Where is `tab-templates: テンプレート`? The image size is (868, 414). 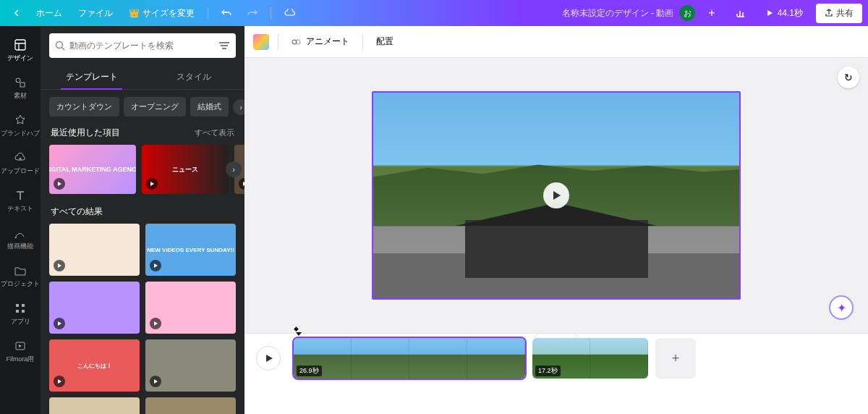
tab-templates: テンプレート is located at coordinates (91, 77).